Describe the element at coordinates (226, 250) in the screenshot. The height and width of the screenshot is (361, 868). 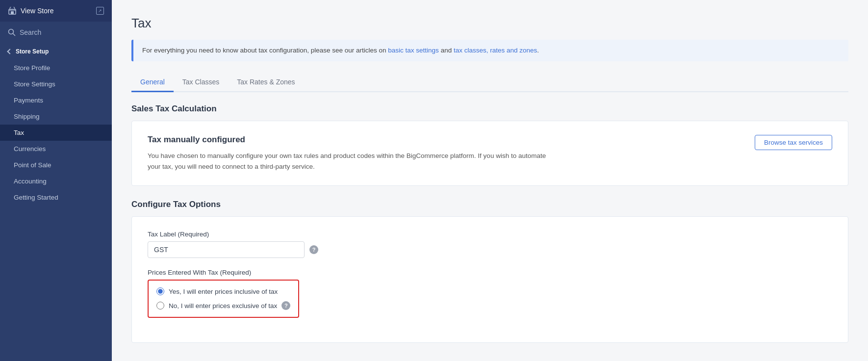
I see `tax-label-input` at that location.